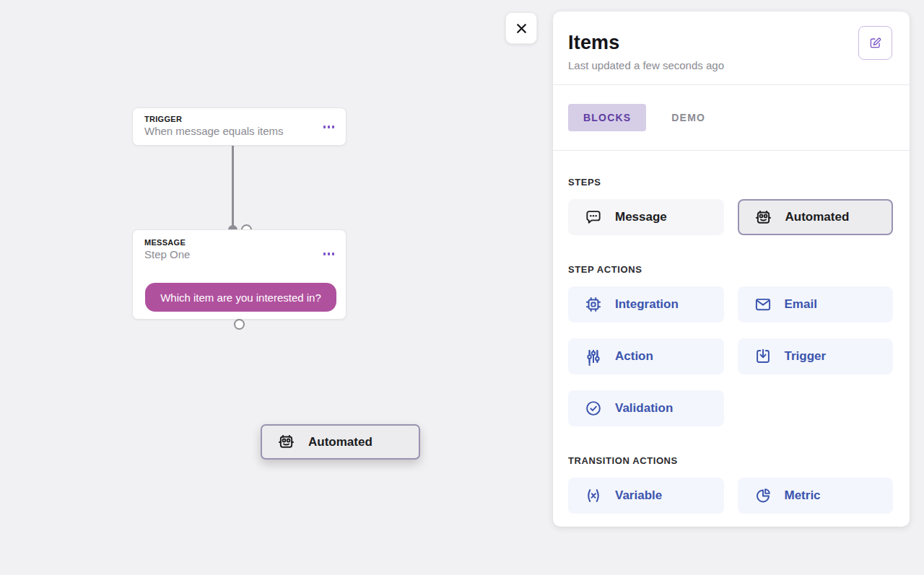 The height and width of the screenshot is (575, 924). What do you see at coordinates (240, 242) in the screenshot?
I see `node-type-label: MESSAGE` at bounding box center [240, 242].